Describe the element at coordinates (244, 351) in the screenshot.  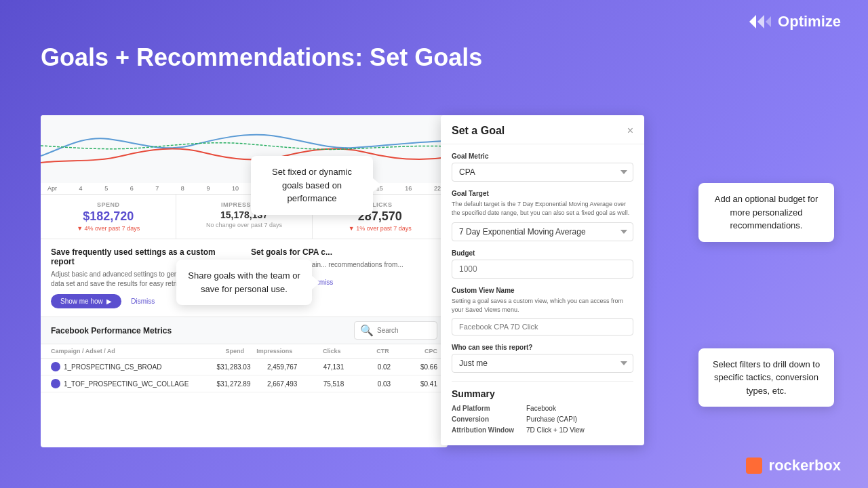
I see `table-columns: Campaign / Adset / Ad Spend Impressions …` at that location.